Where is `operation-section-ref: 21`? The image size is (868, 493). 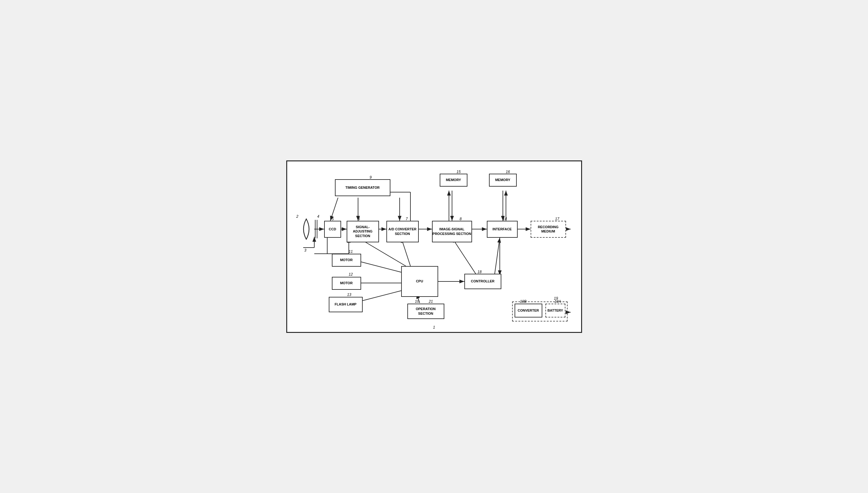
operation-section-ref: 21 is located at coordinates (431, 301).